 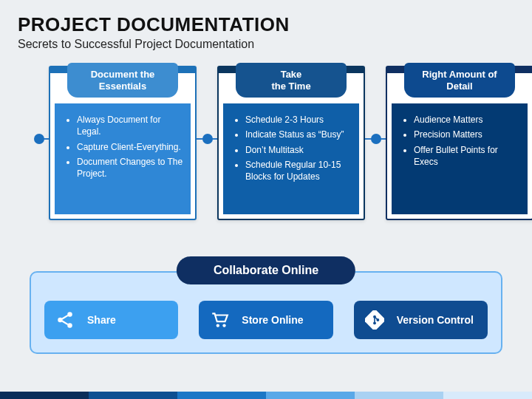 I want to click on list-item: Document Changes to The Project., so click(x=130, y=168).